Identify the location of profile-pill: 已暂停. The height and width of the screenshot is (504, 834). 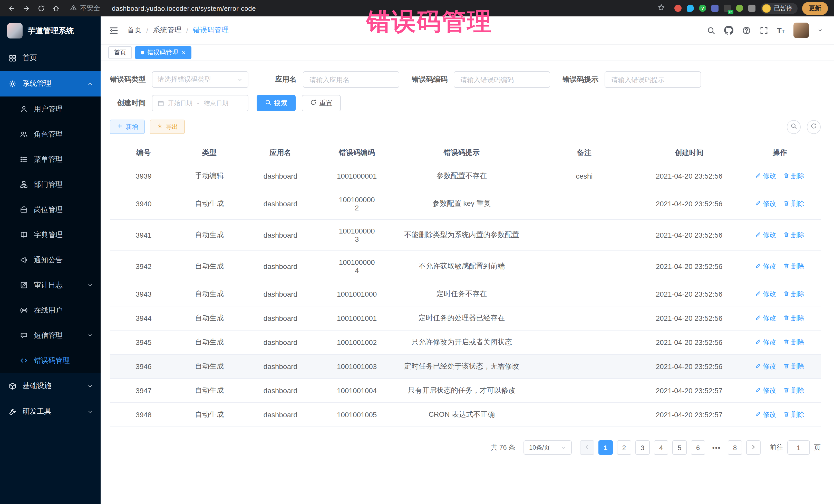
(779, 8).